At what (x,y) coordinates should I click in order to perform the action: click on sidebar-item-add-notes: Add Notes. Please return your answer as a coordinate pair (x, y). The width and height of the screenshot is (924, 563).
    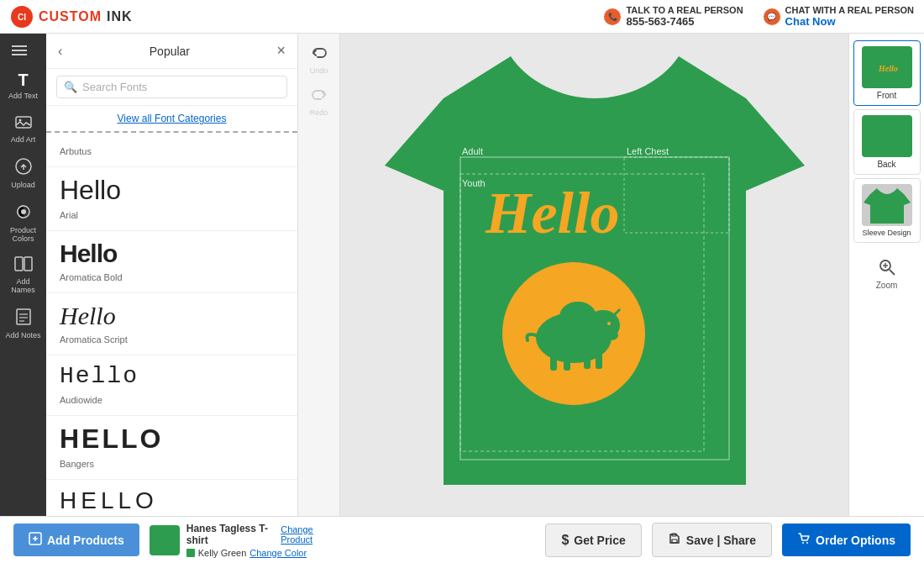
    Looking at the image, I should click on (24, 324).